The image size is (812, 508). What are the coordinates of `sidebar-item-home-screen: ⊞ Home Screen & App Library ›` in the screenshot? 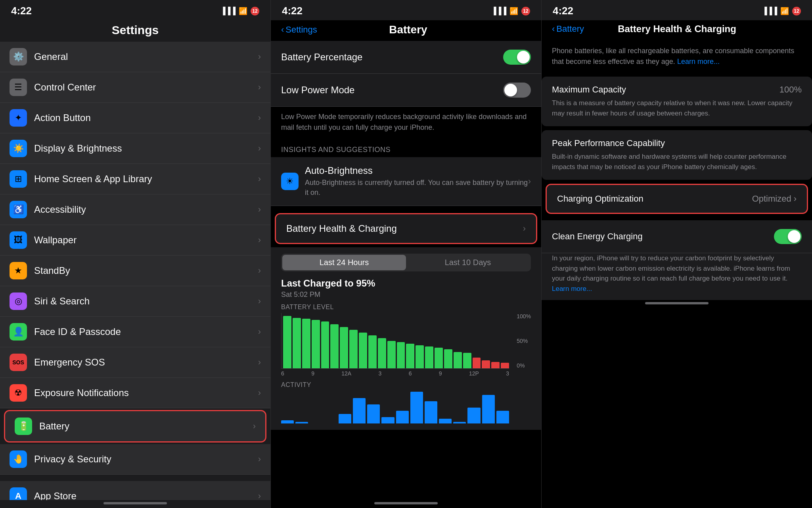 It's located at (135, 179).